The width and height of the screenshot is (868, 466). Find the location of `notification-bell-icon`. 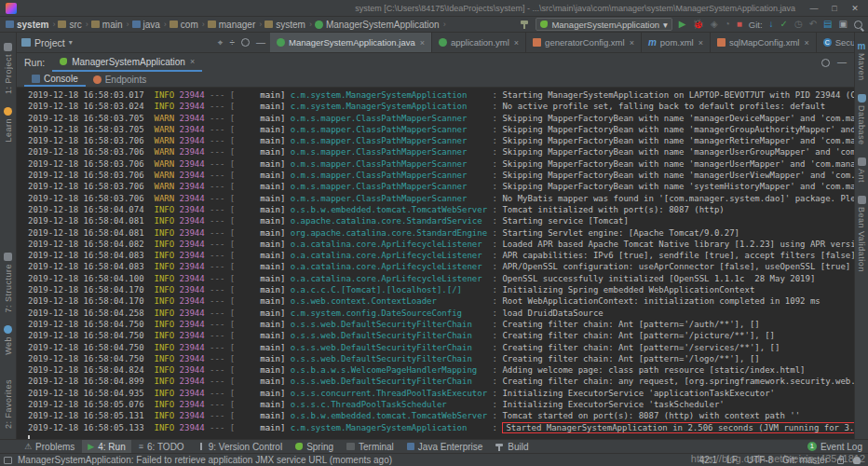

notification-bell-icon is located at coordinates (857, 460).